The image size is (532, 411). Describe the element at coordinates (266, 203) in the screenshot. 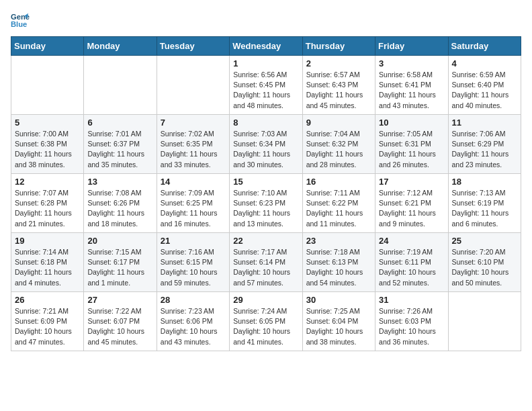

I see `week-row-3: 12Sunrise: 7:07 AM Sunset: 6:28 PM Dayli…` at that location.